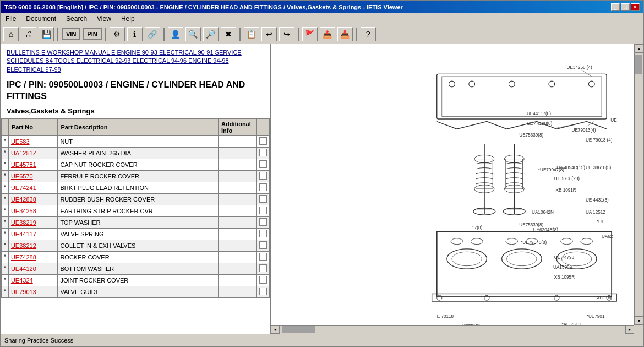 This screenshot has height=347, width=644. What do you see at coordinates (135, 292) in the screenshot?
I see `table-row: *UE79013VALVE GUIDE` at bounding box center [135, 292].